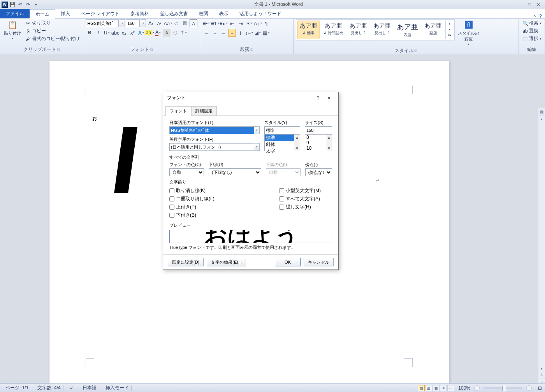 This screenshot has height=392, width=545. What do you see at coordinates (540, 388) in the screenshot?
I see `zoom-dialog-icon: ⊡` at bounding box center [540, 388].